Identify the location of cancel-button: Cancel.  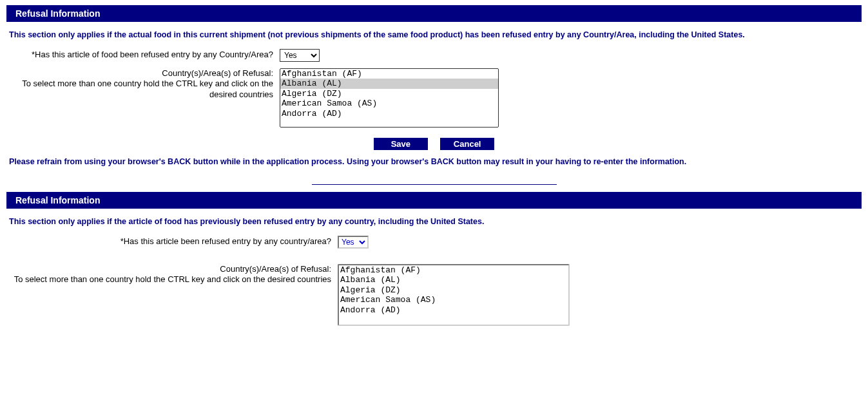
(467, 144).